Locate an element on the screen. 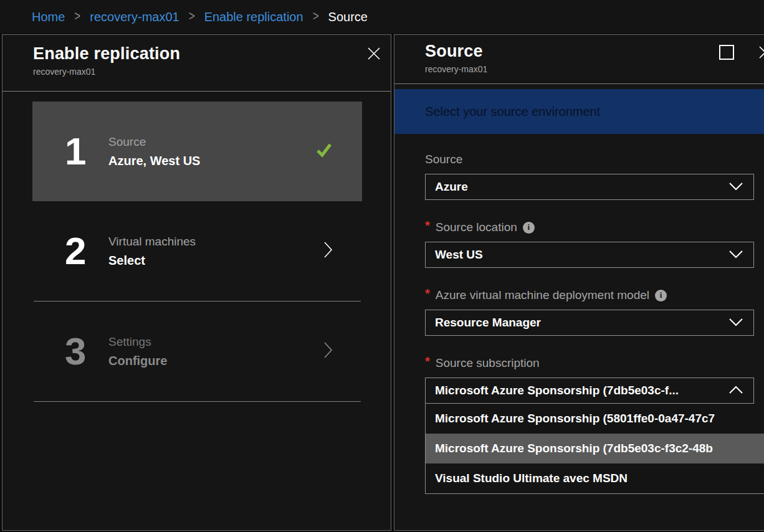 The height and width of the screenshot is (532, 764). step-value: Select is located at coordinates (152, 260).